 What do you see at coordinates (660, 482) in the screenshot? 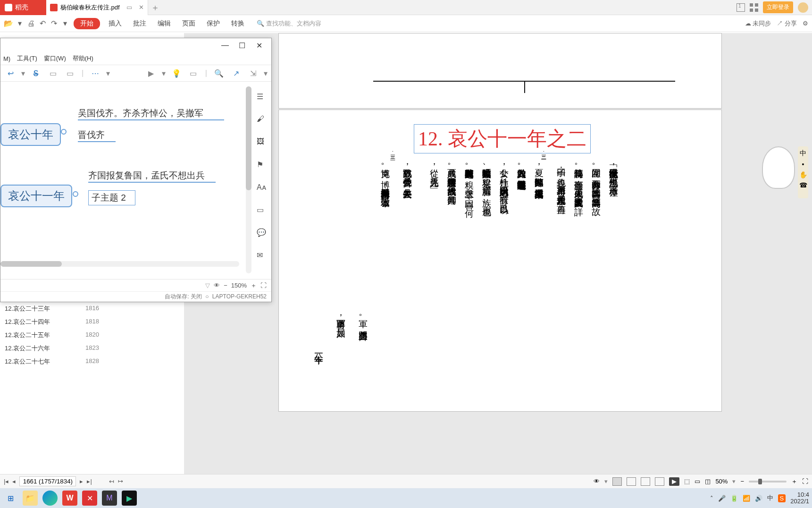
I see `two-cont-icon` at bounding box center [660, 482].